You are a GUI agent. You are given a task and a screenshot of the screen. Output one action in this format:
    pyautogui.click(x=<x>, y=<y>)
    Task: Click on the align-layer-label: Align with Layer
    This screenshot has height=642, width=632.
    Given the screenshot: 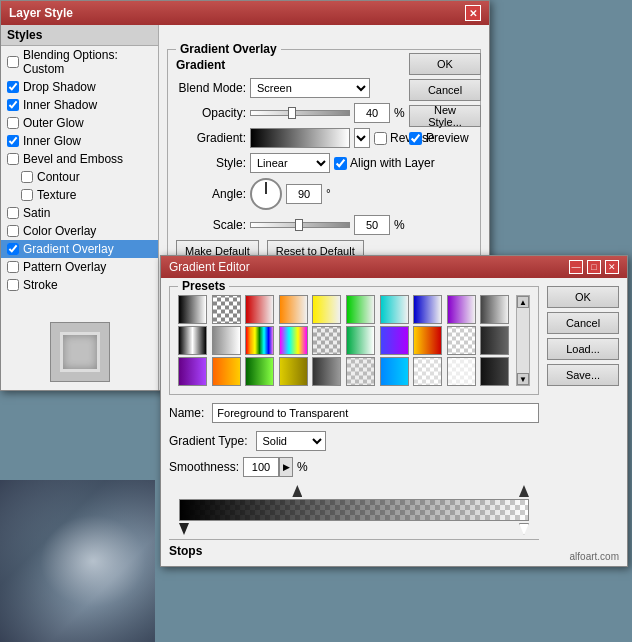 What is the action you would take?
    pyautogui.click(x=384, y=163)
    